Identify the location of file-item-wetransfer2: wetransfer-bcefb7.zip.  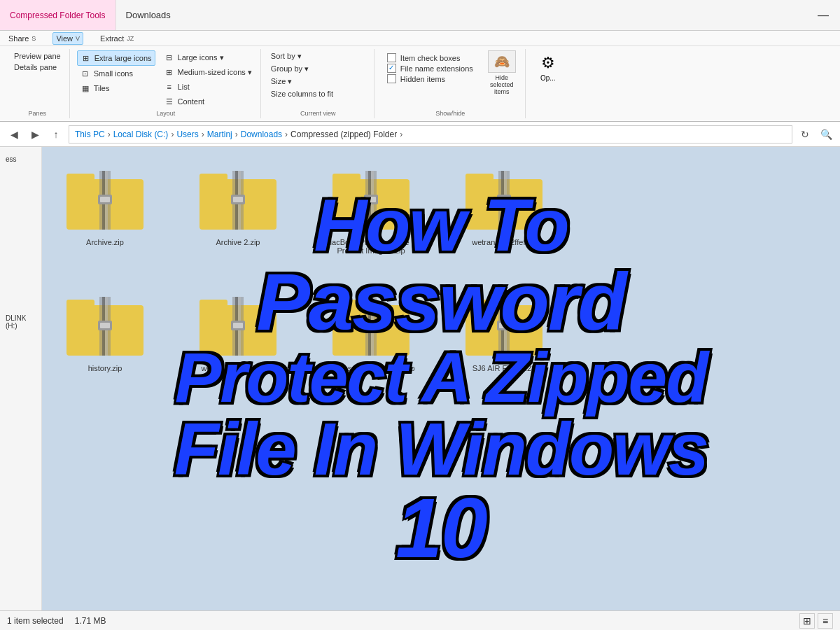
(238, 332).